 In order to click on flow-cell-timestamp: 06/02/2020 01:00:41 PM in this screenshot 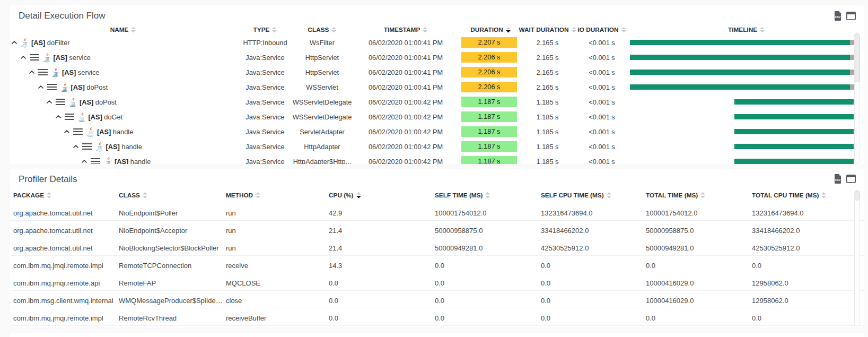, I will do `click(406, 42)`.